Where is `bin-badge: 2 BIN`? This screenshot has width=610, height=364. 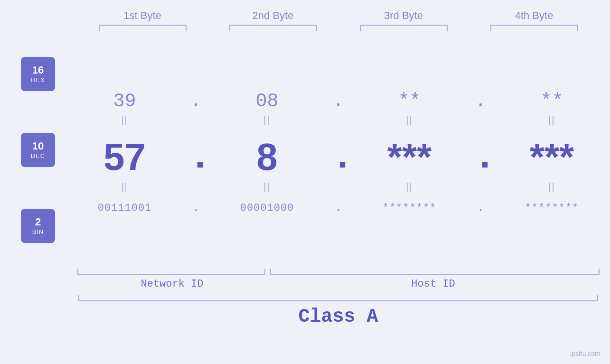 bin-badge: 2 BIN is located at coordinates (38, 226).